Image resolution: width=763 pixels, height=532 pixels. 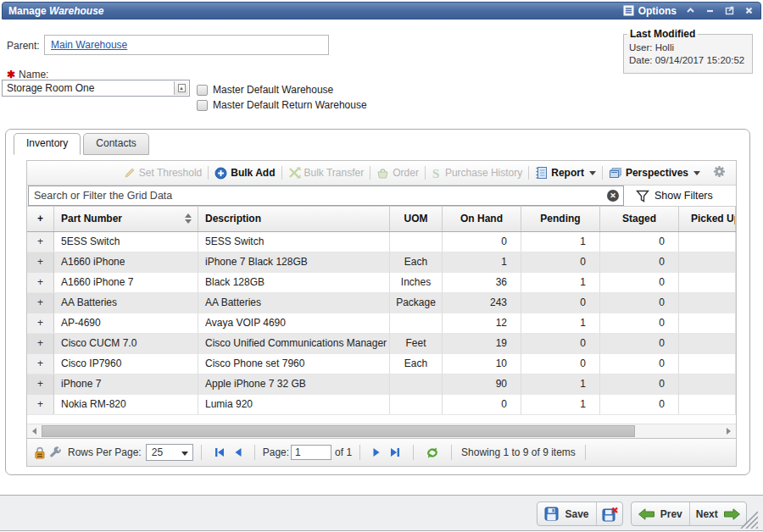 I want to click on tab-inventory: Inventory, so click(x=47, y=144).